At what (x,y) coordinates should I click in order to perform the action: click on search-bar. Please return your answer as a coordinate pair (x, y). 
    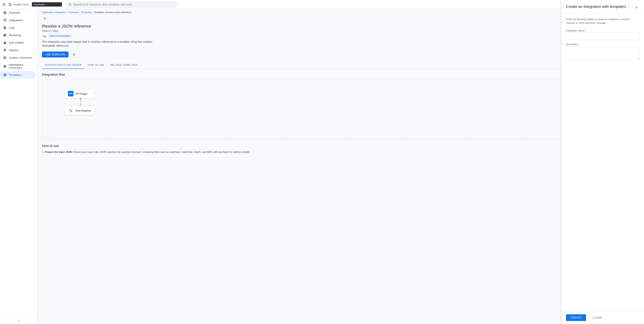
    Looking at the image, I should click on (122, 4).